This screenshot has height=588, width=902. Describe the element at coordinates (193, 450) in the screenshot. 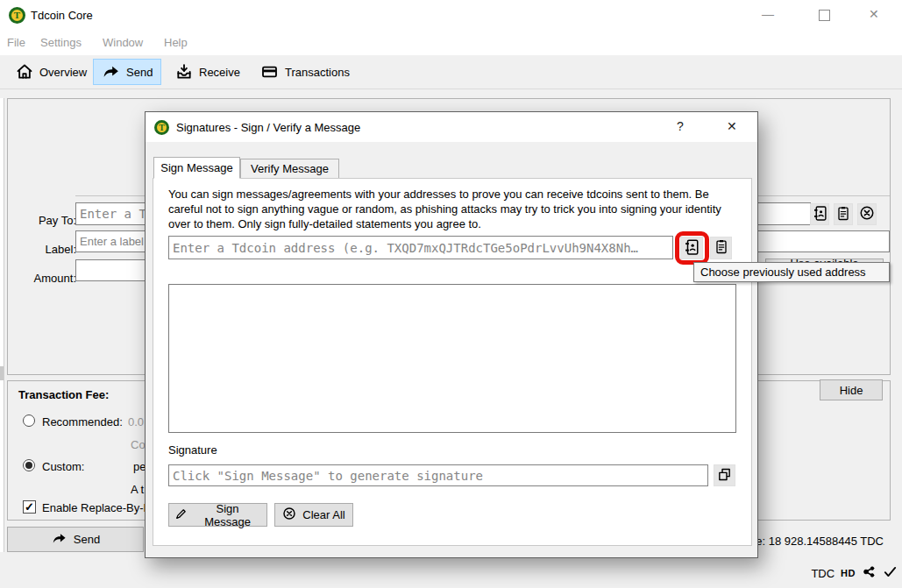

I see `signature-label: Signature` at that location.